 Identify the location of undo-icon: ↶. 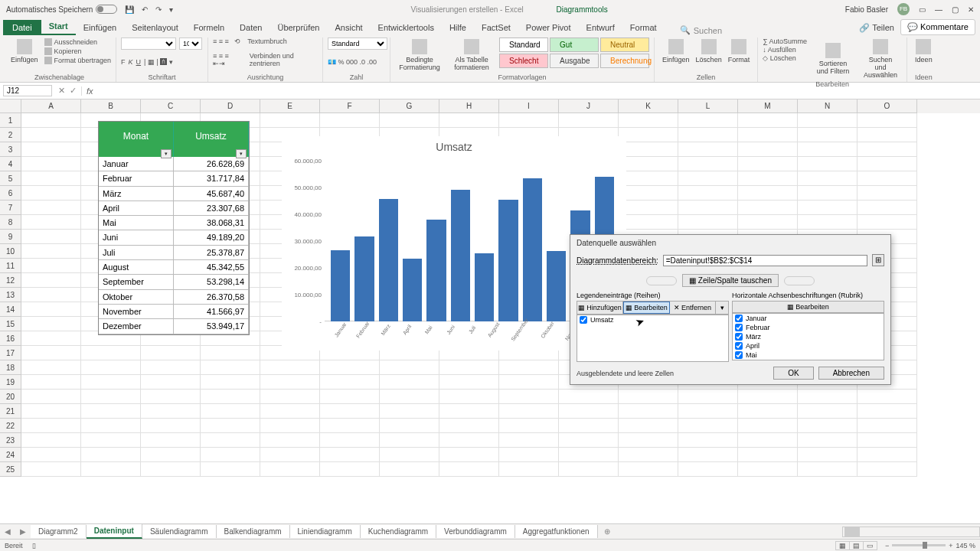
(145, 9).